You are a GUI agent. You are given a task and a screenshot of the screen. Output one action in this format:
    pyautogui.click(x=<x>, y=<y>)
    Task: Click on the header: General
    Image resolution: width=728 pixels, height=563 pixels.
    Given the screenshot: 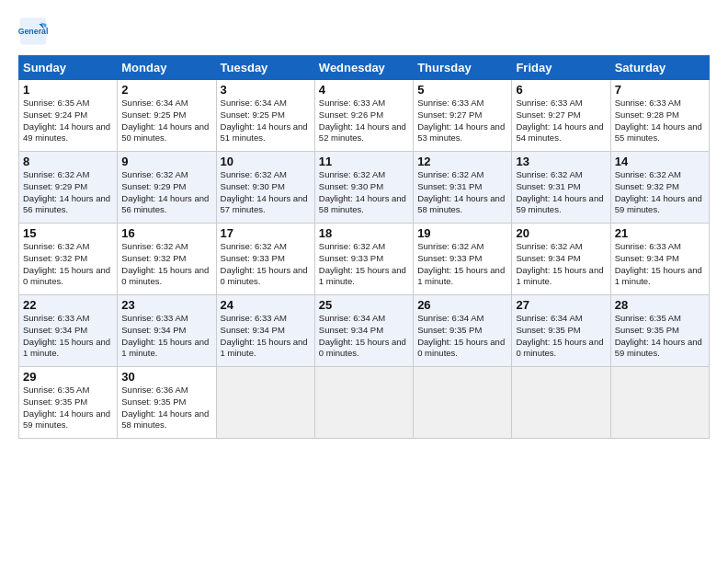 What is the action you would take?
    pyautogui.click(x=364, y=31)
    